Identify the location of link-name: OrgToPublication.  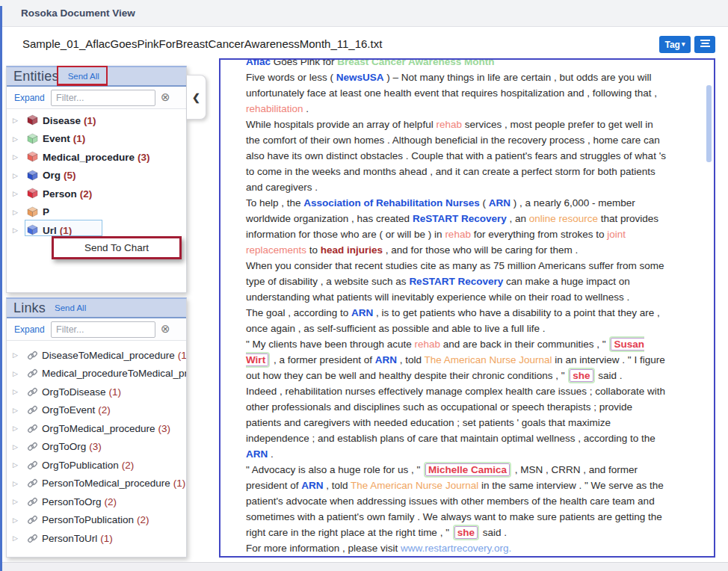
(81, 465).